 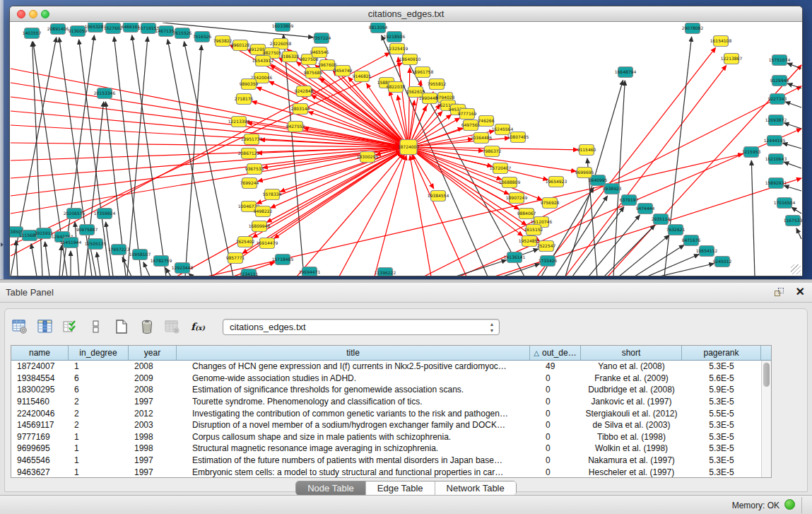 What do you see at coordinates (790, 505) in the screenshot?
I see `memory-status-indicator` at bounding box center [790, 505].